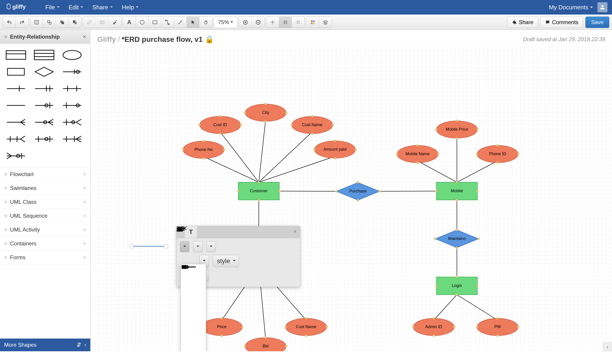 The image size is (612, 364). What do you see at coordinates (273, 22) in the screenshot?
I see `snap-grid-button` at bounding box center [273, 22].